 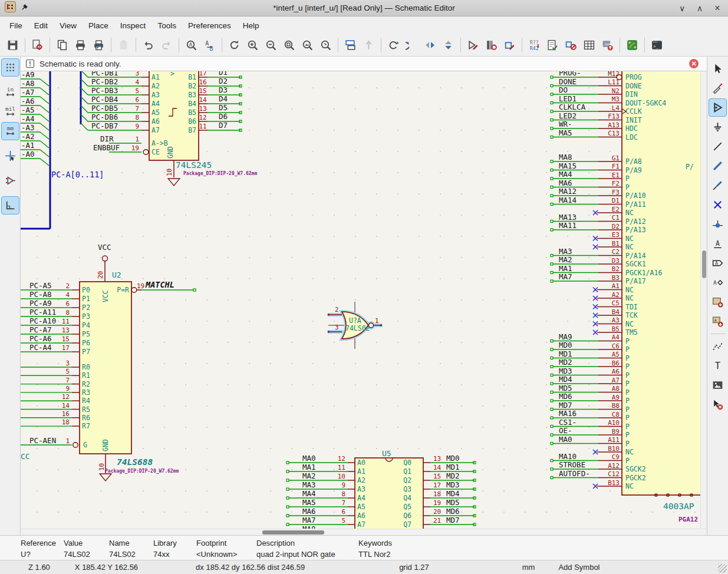 What do you see at coordinates (568, 99) in the screenshot?
I see `svg-text: LED1` at bounding box center [568, 99].